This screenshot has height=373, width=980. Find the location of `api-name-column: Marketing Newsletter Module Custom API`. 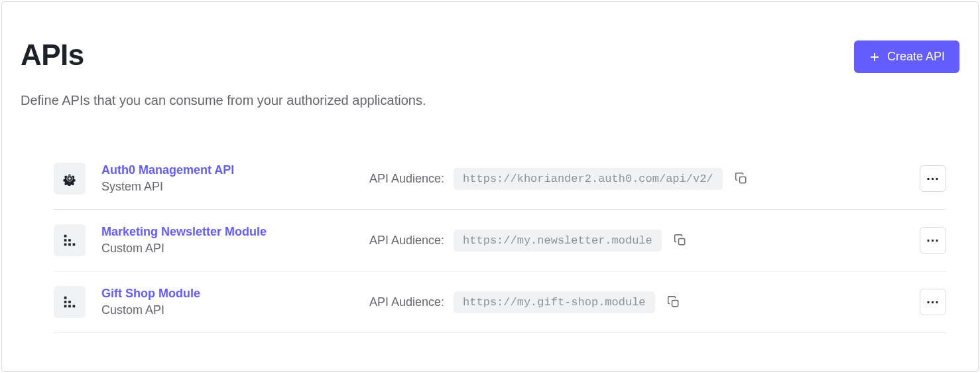

api-name-column: Marketing Newsletter Module Custom API is located at coordinates (227, 240).